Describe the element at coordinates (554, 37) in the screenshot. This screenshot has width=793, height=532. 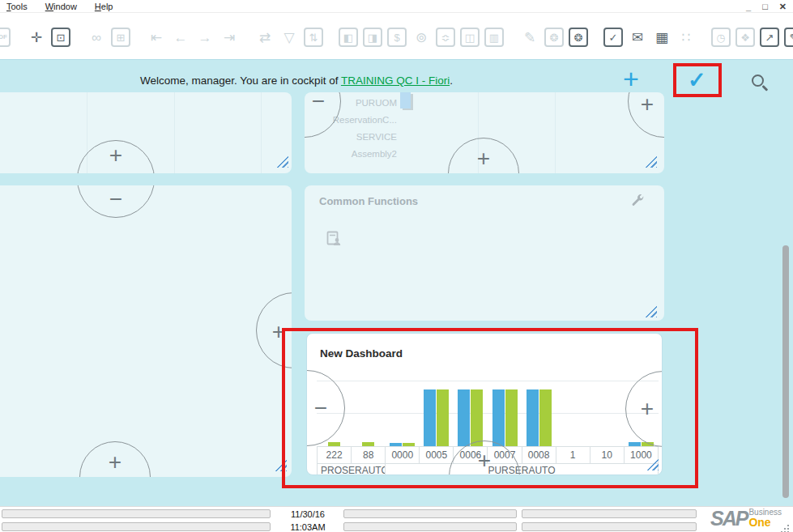
I see `form-gear-settings-icon: ❂` at that location.